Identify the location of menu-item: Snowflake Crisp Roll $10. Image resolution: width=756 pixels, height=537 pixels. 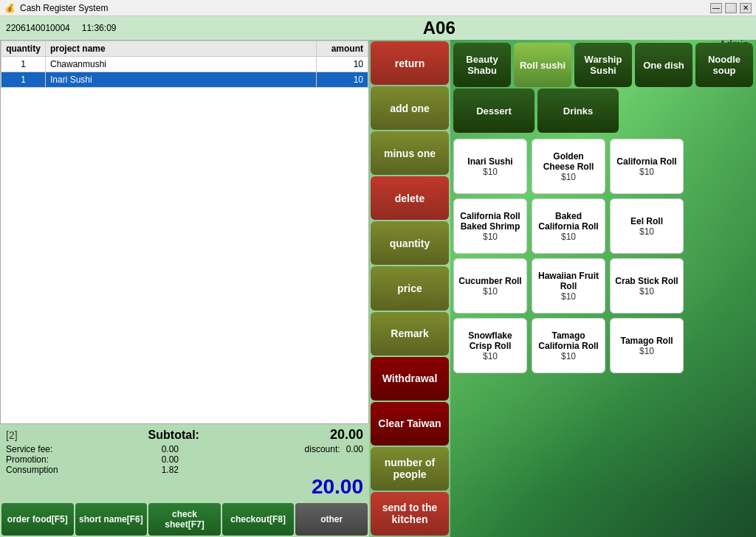
(490, 345).